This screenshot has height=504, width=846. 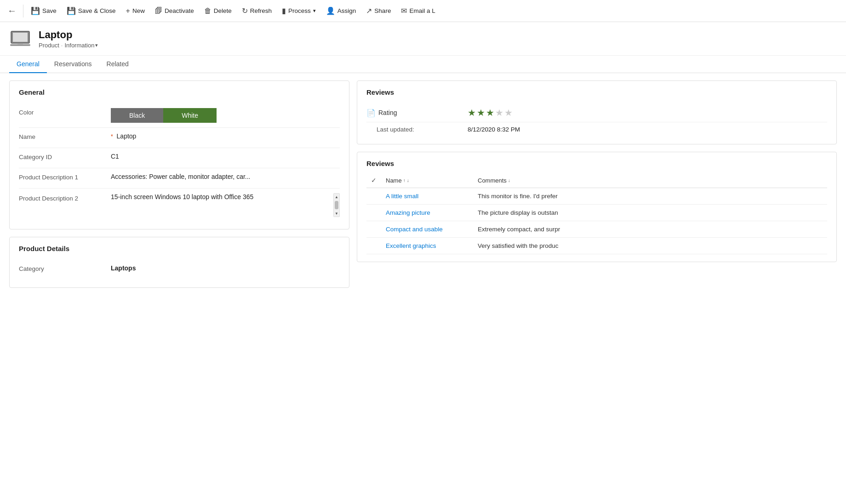 What do you see at coordinates (71, 11) in the screenshot?
I see `save-close-icon: 💾` at bounding box center [71, 11].